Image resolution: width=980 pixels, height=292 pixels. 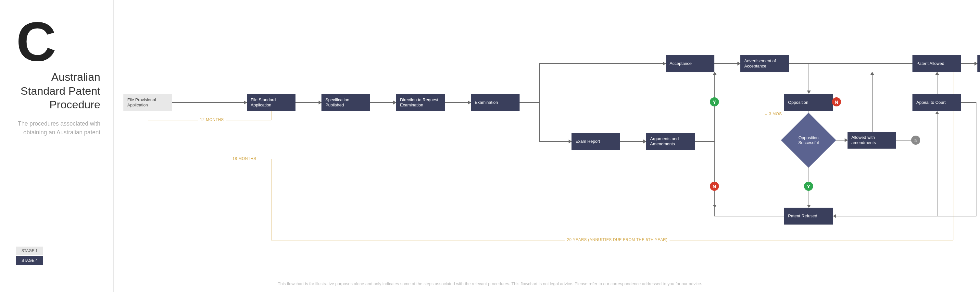 I want to click on node-exam-report: Exam Report, so click(x=596, y=141).